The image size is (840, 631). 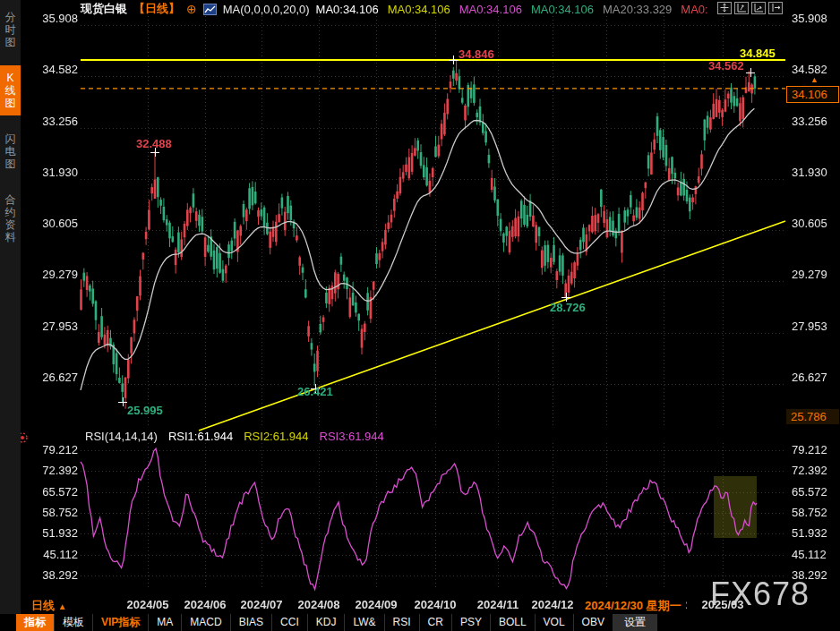 What do you see at coordinates (471, 623) in the screenshot?
I see `toolbar-item-PSY: PSY` at bounding box center [471, 623].